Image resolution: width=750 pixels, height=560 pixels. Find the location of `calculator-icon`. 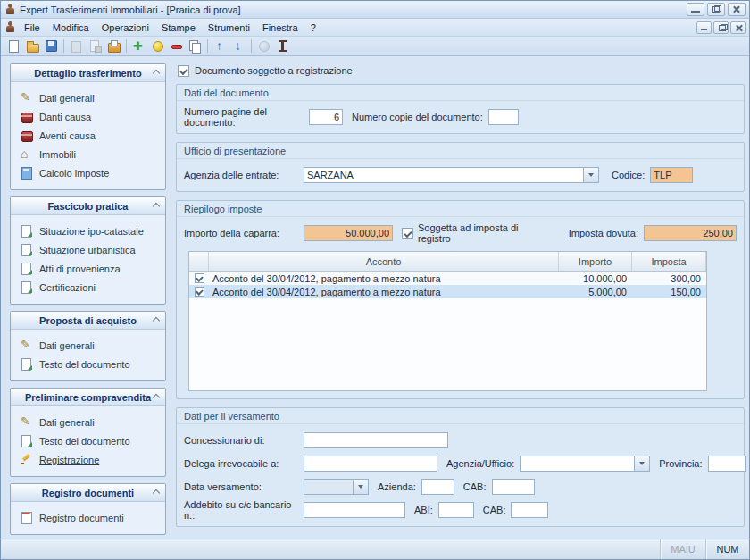

calculator-icon is located at coordinates (27, 173).